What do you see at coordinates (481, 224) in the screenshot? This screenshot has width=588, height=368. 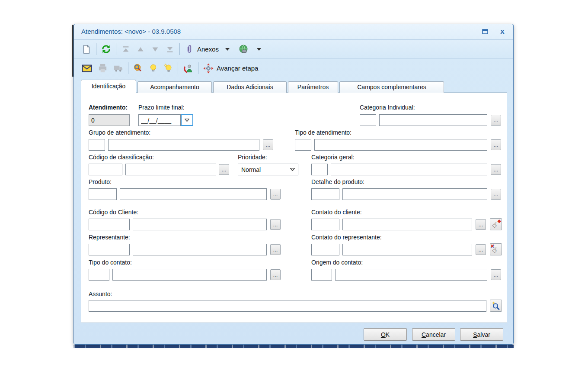 I see `contato-cliente-browse-button: ...` at bounding box center [481, 224].